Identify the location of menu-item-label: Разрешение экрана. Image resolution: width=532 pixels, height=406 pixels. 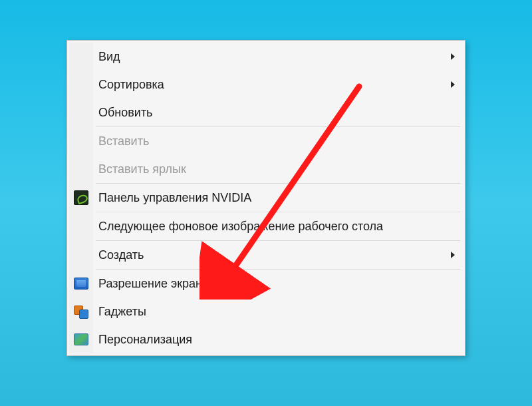
(271, 284).